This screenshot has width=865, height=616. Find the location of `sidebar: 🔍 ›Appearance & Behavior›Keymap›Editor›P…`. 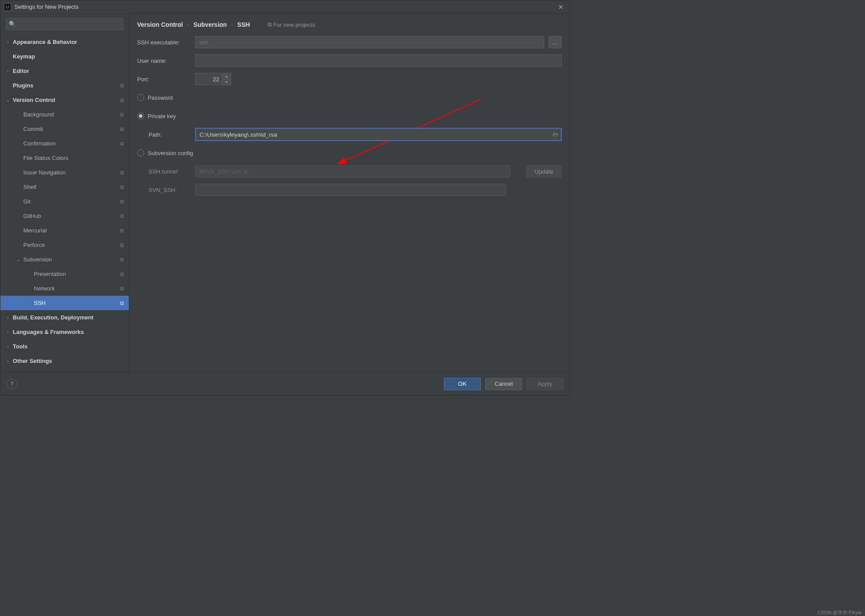

sidebar: 🔍 ›Appearance & Behavior›Keymap›Editor›P… is located at coordinates (65, 193).